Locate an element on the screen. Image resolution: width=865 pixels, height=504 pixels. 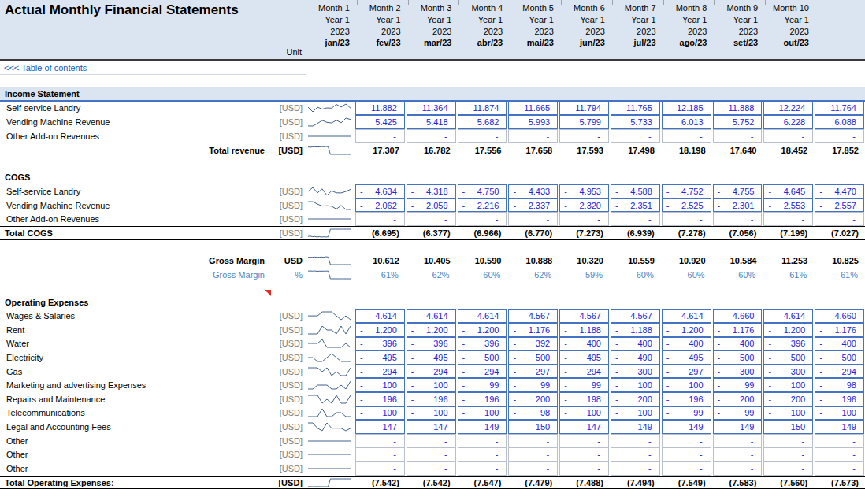
data-cell: -2.557 is located at coordinates (840, 206).